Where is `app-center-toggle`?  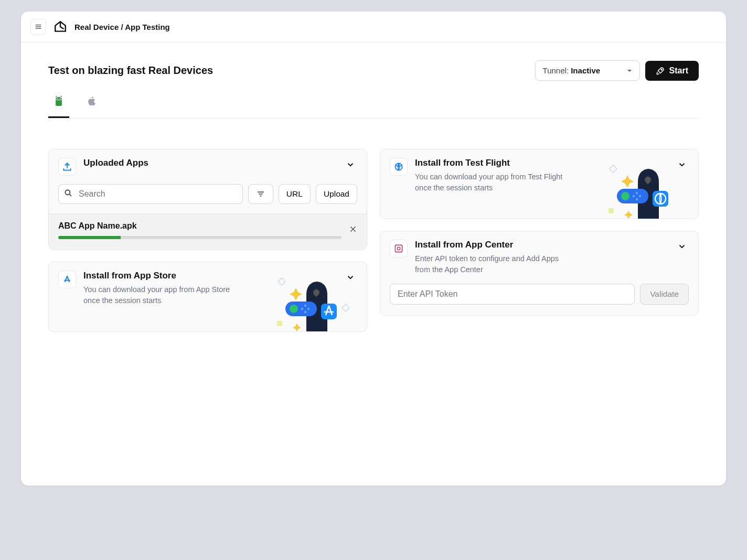 app-center-toggle is located at coordinates (682, 247).